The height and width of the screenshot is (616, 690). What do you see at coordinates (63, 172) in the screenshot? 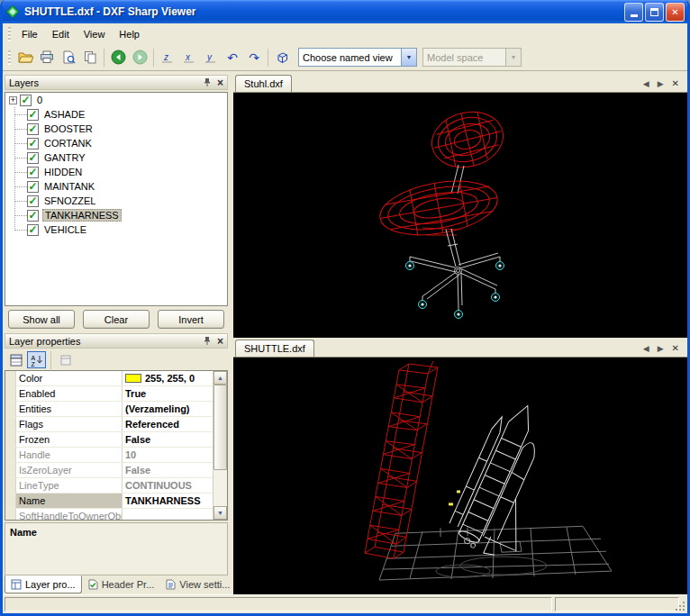
I see `layer-label: HIDDEN` at bounding box center [63, 172].